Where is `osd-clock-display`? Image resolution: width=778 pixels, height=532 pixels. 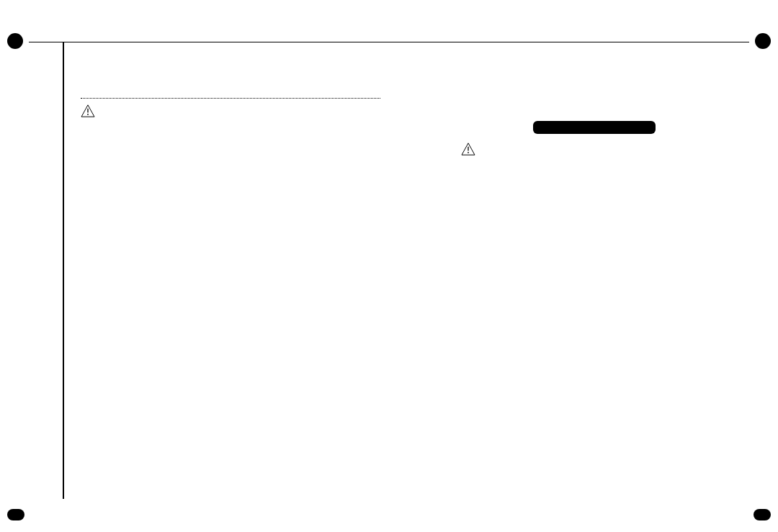 osd-clock-display is located at coordinates (594, 127).